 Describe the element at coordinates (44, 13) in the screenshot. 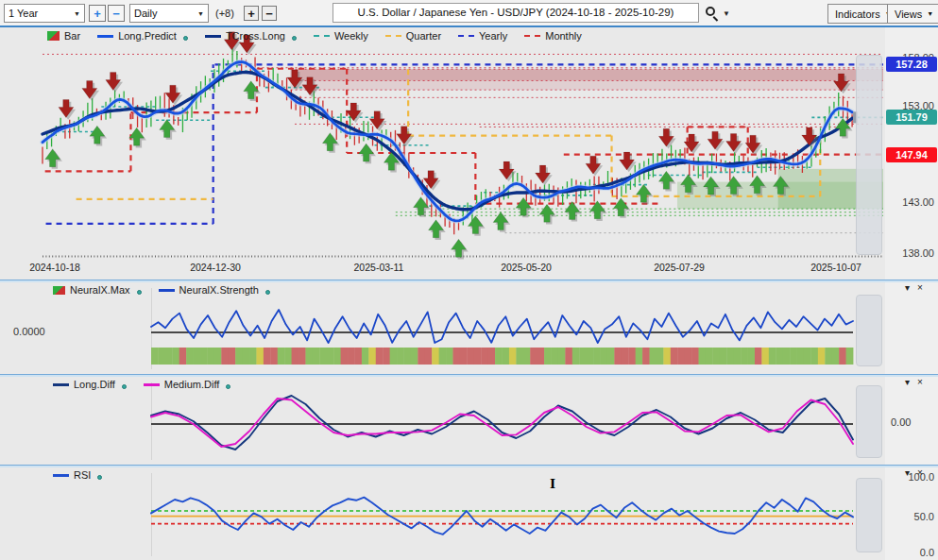

I see `range-select: 1 Year ▼` at that location.